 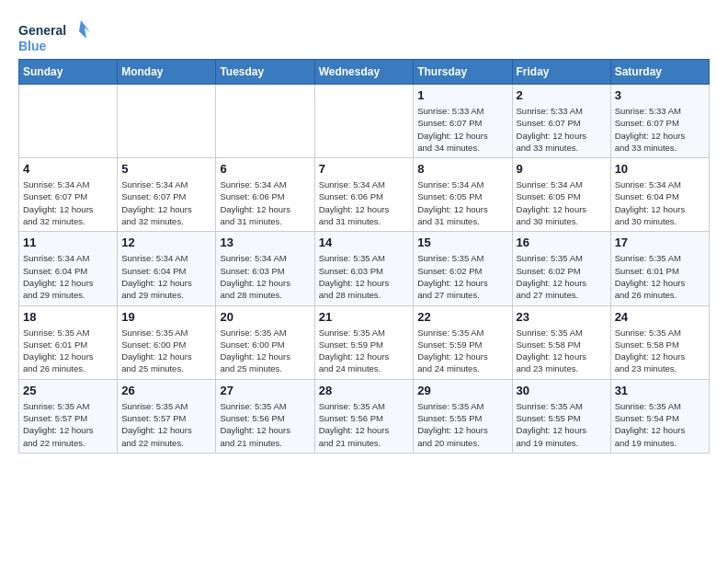 What do you see at coordinates (364, 72) in the screenshot?
I see `weekday-header-wednesday: Wednesday` at bounding box center [364, 72].